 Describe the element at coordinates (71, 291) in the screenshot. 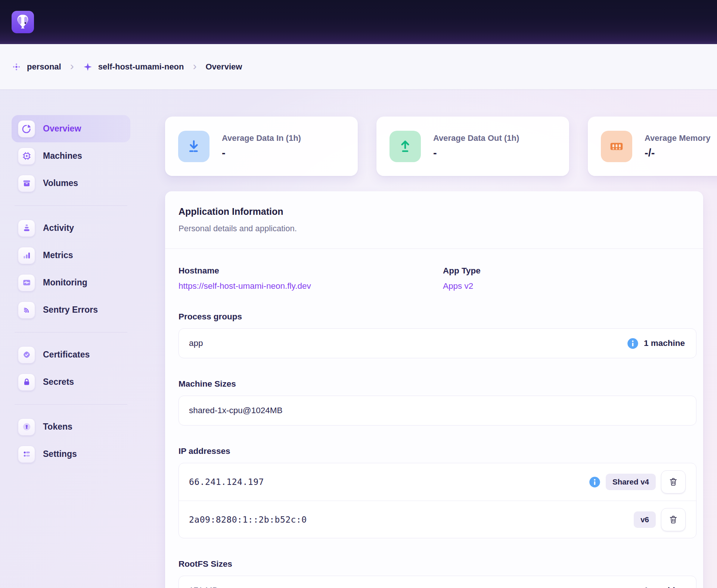

I see `sidebar: Overview Machines Volumes` at that location.